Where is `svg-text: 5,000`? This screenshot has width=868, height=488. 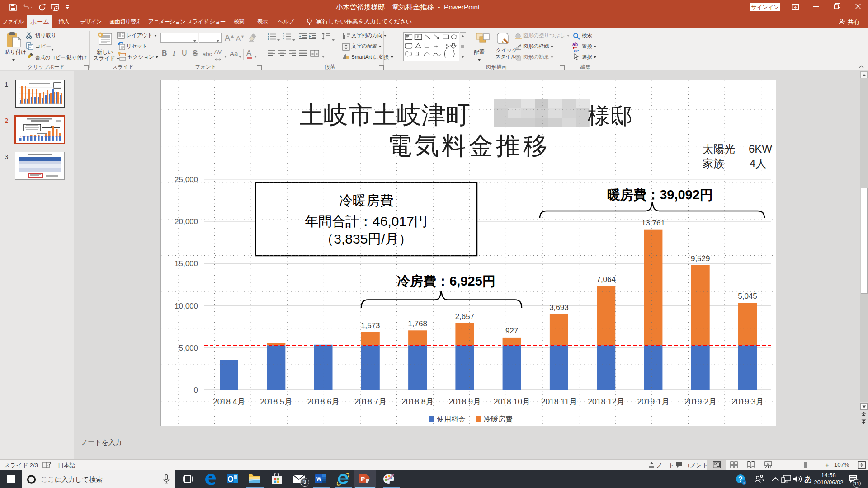 svg-text: 5,000 is located at coordinates (188, 348).